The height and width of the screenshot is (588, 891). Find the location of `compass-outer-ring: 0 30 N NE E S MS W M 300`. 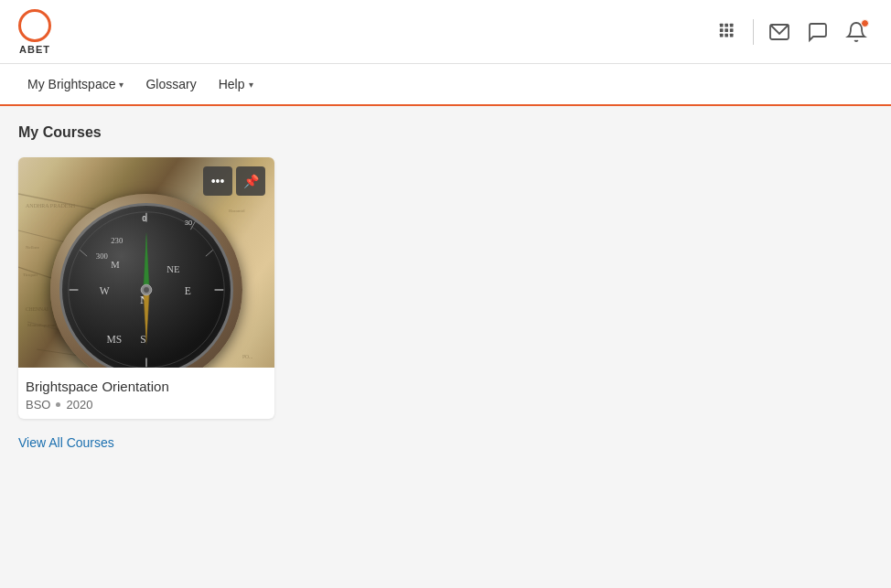

compass-outer-ring: 0 30 N NE E S MS W M 300 is located at coordinates (146, 281).